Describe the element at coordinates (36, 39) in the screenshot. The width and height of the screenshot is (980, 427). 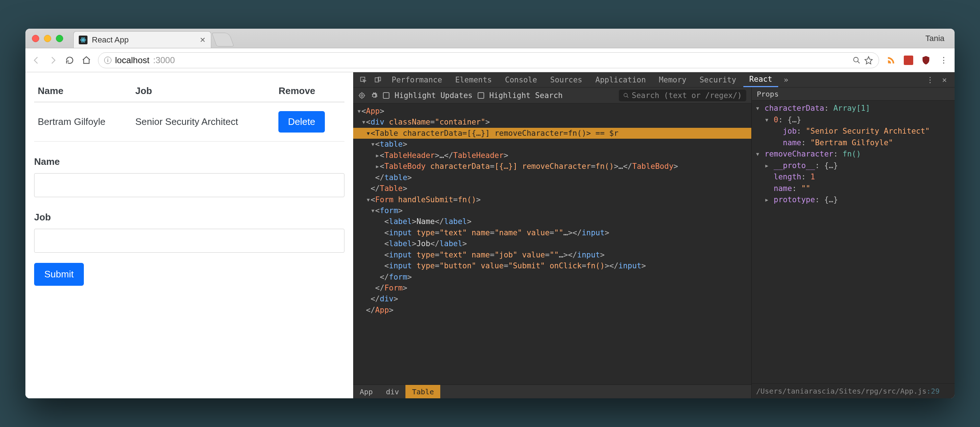
I see `close-window-button` at that location.